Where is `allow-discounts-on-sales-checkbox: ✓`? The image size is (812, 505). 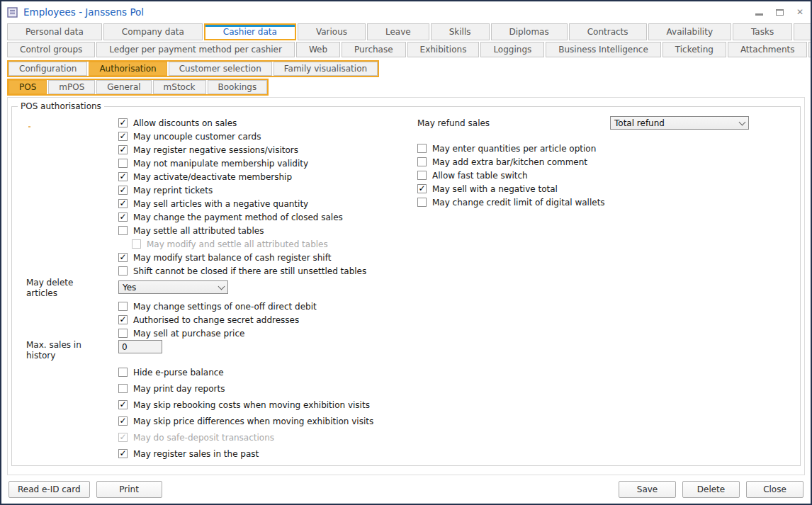
allow-discounts-on-sales-checkbox: ✓ is located at coordinates (123, 123).